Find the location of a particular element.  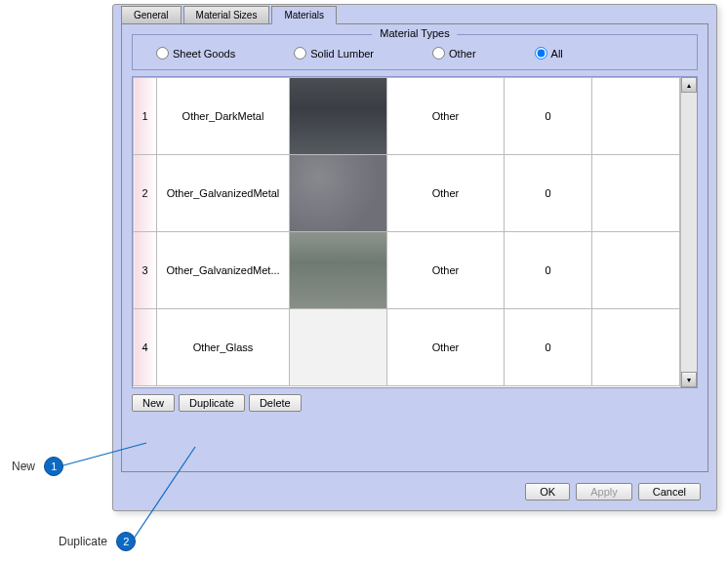

radio-other-input is located at coordinates (439, 53).